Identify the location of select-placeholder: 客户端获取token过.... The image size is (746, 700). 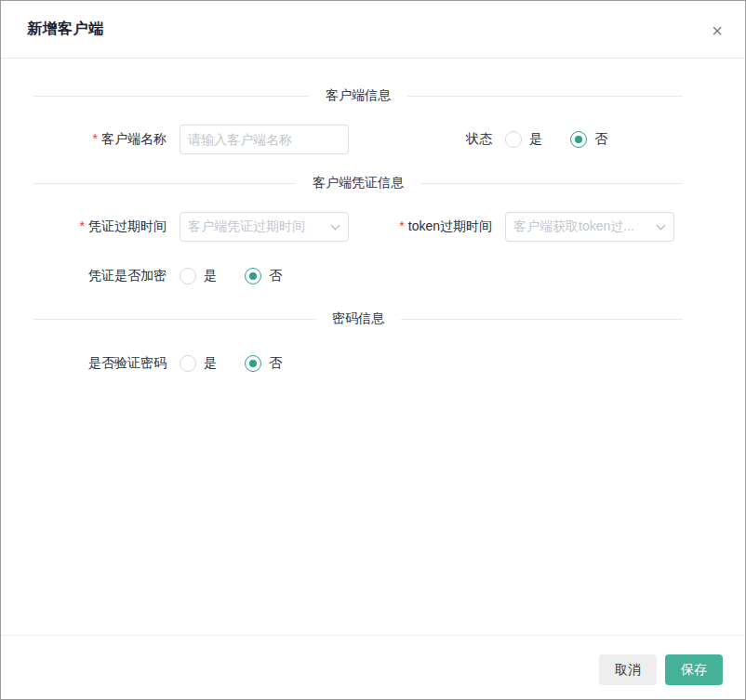
(574, 227).